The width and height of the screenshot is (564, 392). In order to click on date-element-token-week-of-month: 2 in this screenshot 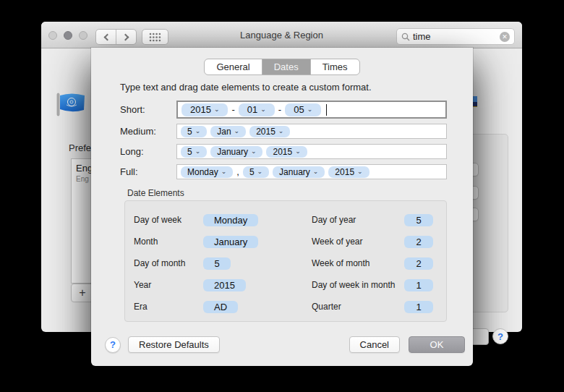, I will do `click(419, 263)`.